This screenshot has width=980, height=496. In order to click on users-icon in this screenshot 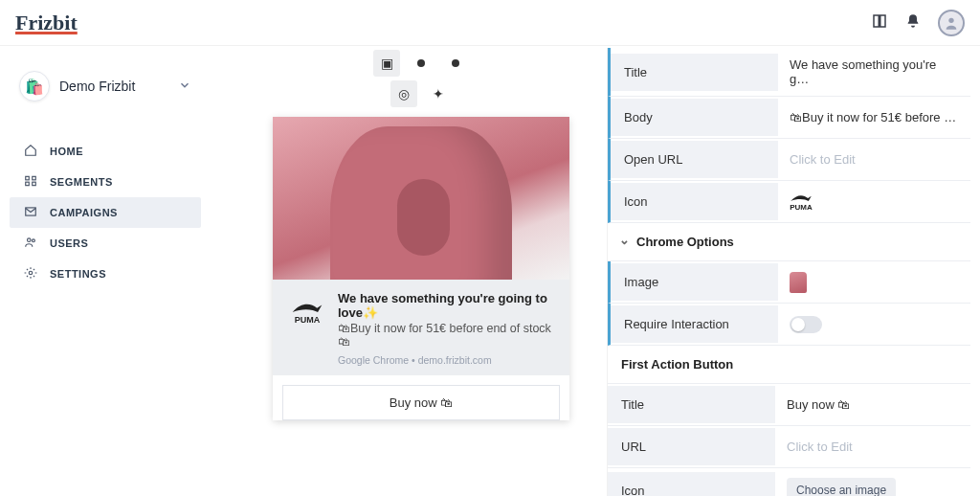, I will do `click(31, 243)`.